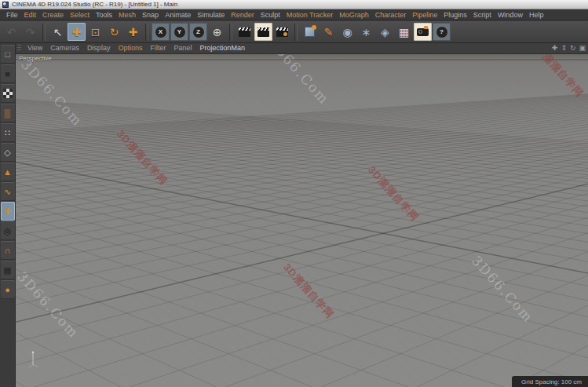 The height and width of the screenshot is (387, 588). Describe the element at coordinates (96, 31) in the screenshot. I see `scale-tool-button: ⊡` at that location.